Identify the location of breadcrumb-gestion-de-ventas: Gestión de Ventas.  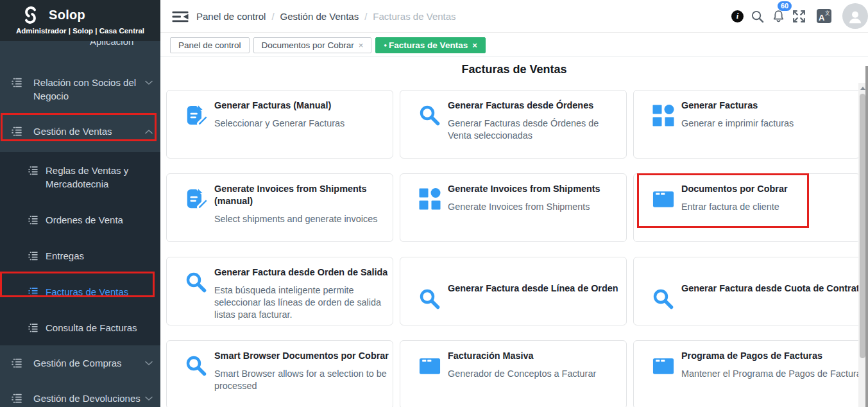
(319, 17).